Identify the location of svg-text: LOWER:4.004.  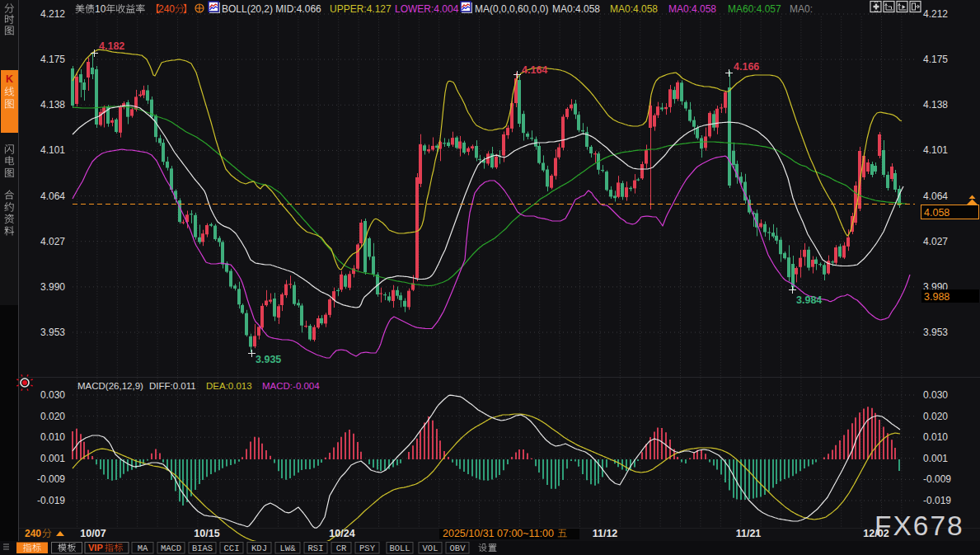
(427, 9).